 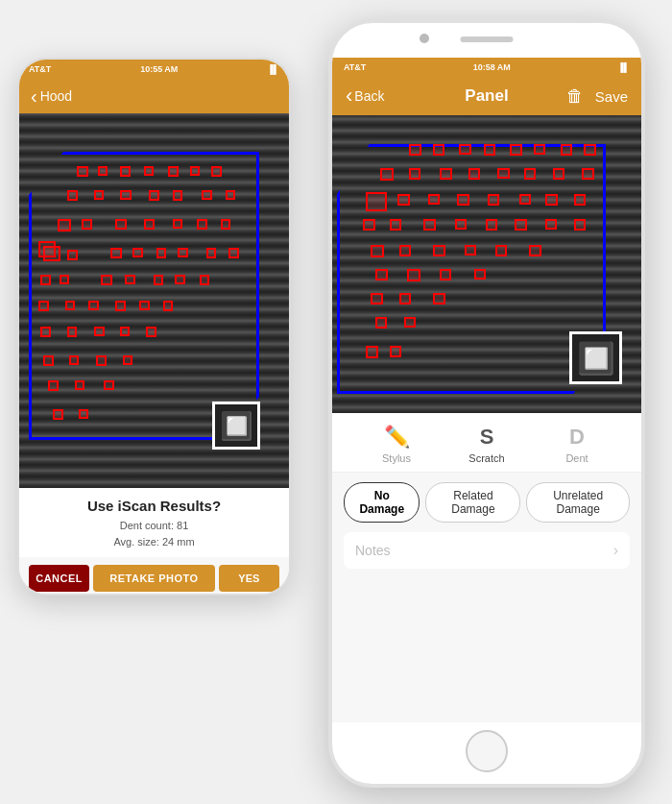 What do you see at coordinates (273, 69) in the screenshot?
I see `left-battery: ▐▌` at bounding box center [273, 69].